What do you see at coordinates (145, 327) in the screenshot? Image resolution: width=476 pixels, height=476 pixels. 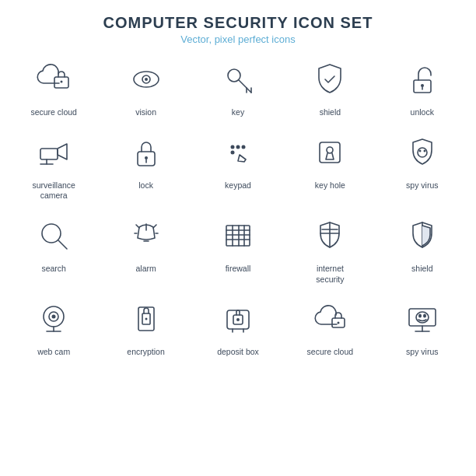 I see `encryption-cell: encryption` at bounding box center [145, 327].